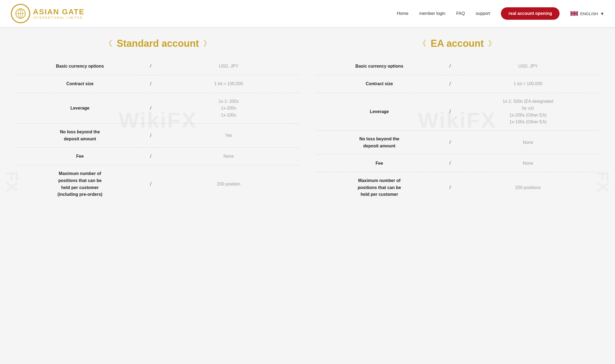 Image resolution: width=615 pixels, height=364 pixels. Describe the element at coordinates (422, 44) in the screenshot. I see `left-chevron-ea: 《` at that location.